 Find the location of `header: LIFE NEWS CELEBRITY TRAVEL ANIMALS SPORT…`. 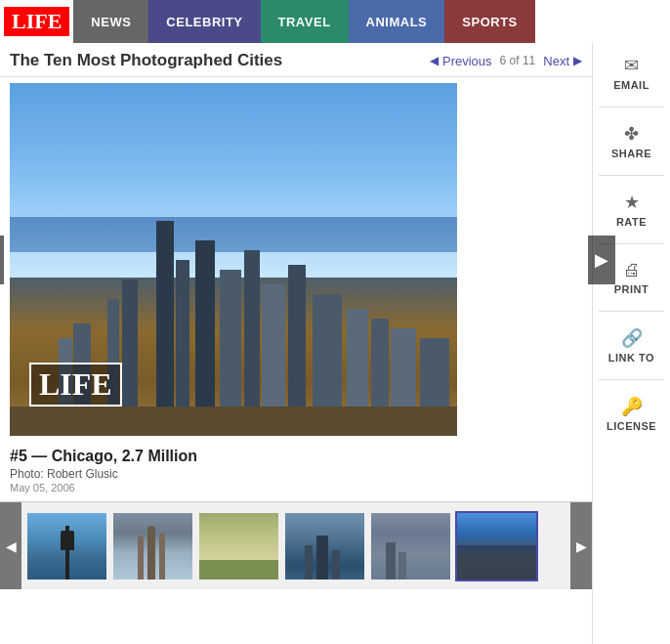

header: LIFE NEWS CELEBRITY TRAVEL ANIMALS SPORT… is located at coordinates (335, 21).